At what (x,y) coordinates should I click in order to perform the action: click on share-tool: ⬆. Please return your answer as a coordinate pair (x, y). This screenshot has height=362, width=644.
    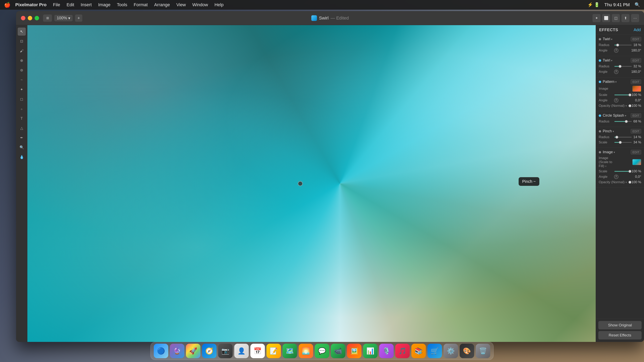
    Looking at the image, I should click on (626, 18).